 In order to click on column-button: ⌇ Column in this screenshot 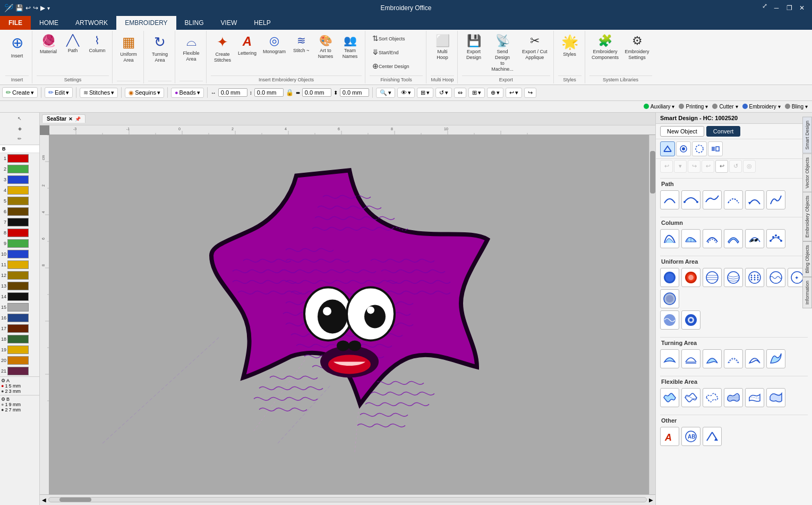, I will do `click(97, 44)`.